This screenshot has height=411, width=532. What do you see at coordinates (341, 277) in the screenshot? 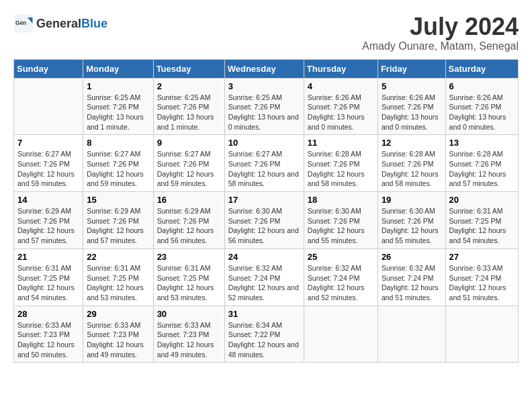
I see `calendar-cell: 25Sunrise: 6:32 AMSunset: 7:24 PMDayligh…` at bounding box center [341, 277].